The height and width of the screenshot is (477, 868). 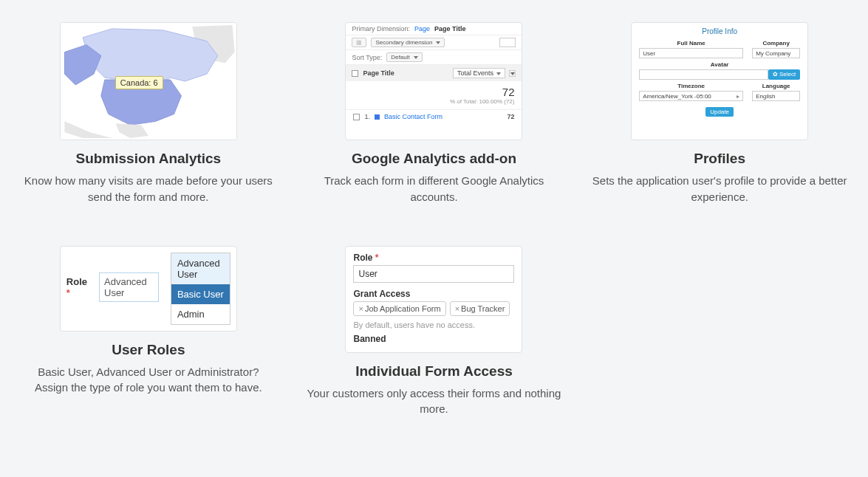 I want to click on avatar-input, so click(x=703, y=75).